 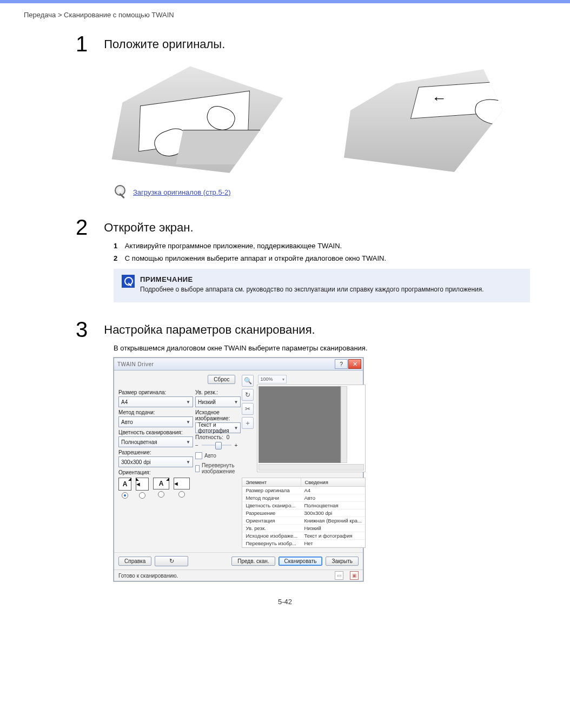 What do you see at coordinates (156, 462) in the screenshot?
I see `resolution-select: 300x300 dpi` at bounding box center [156, 462].